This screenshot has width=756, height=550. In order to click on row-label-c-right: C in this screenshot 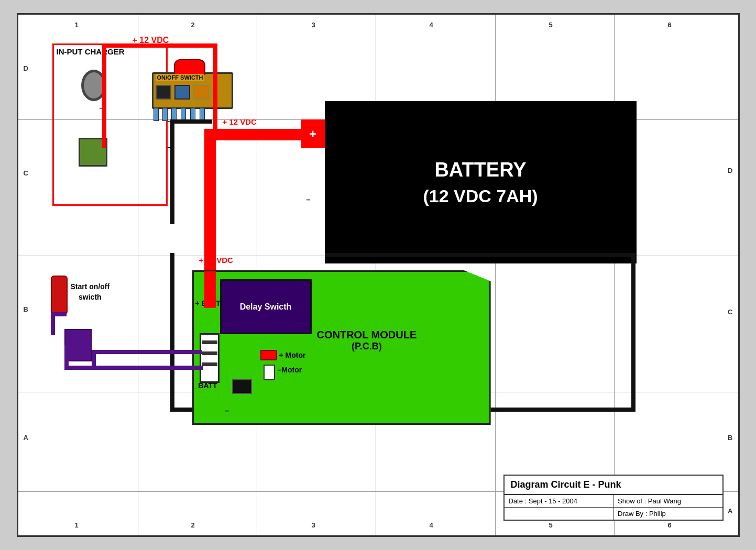, I will do `click(730, 312)`.